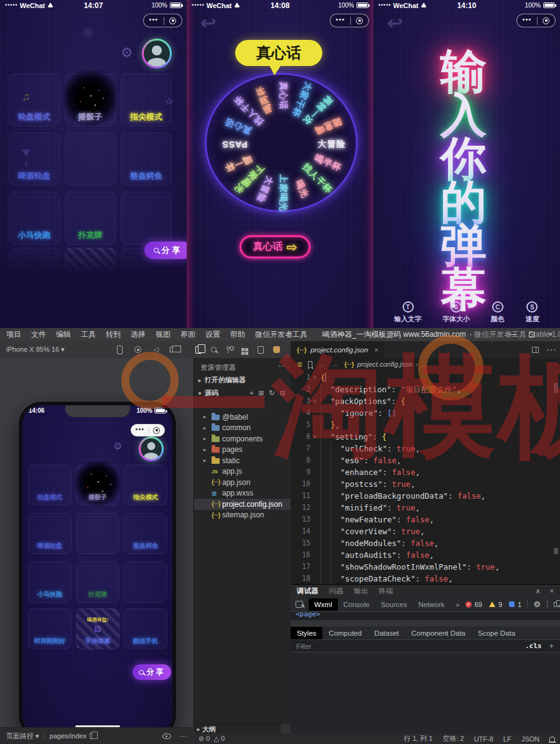 Image resolution: width=560 pixels, height=744 pixels. Describe the element at coordinates (426, 472) in the screenshot. I see `code-line-9: 9"enhance": false,` at that location.